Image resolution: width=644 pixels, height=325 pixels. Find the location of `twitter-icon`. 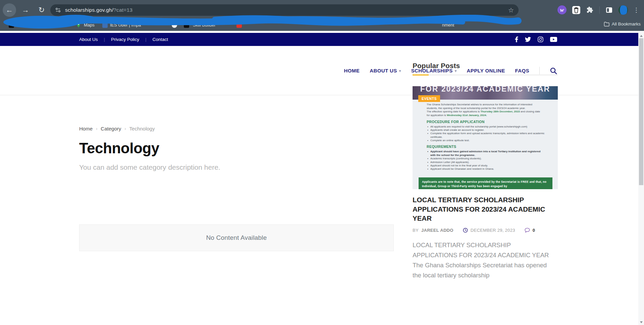

twitter-icon is located at coordinates (528, 40).